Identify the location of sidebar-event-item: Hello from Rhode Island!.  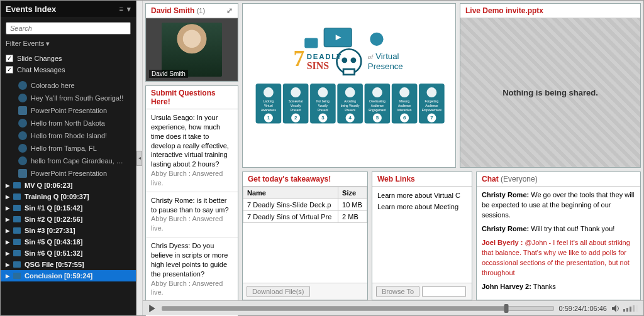
(68, 136).